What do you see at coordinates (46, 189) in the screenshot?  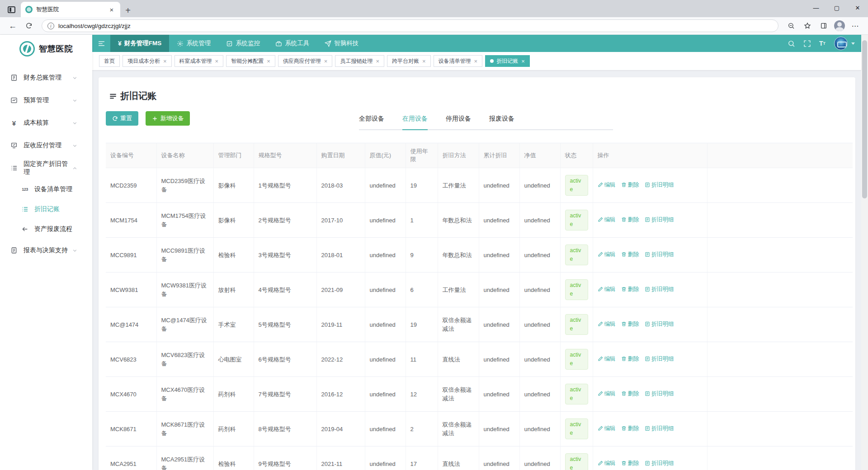 I see `sidebar-subitem: 123设备清单管理` at bounding box center [46, 189].